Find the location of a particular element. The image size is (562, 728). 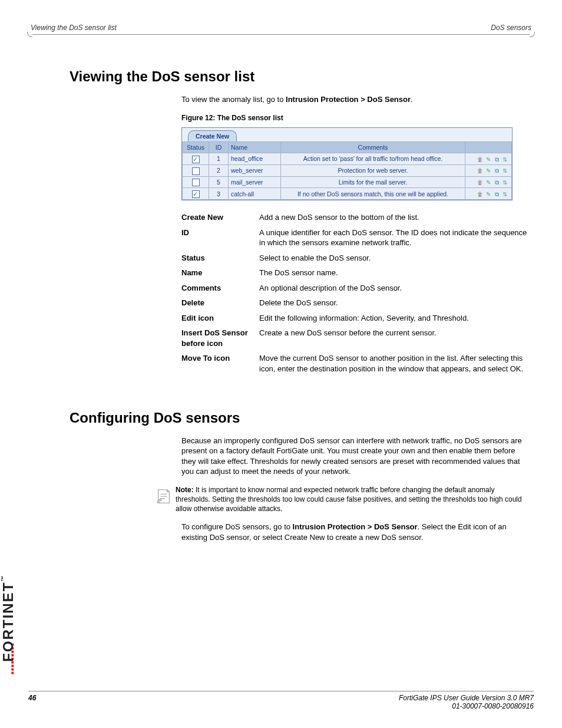

page-number: 46 is located at coordinates (32, 702).